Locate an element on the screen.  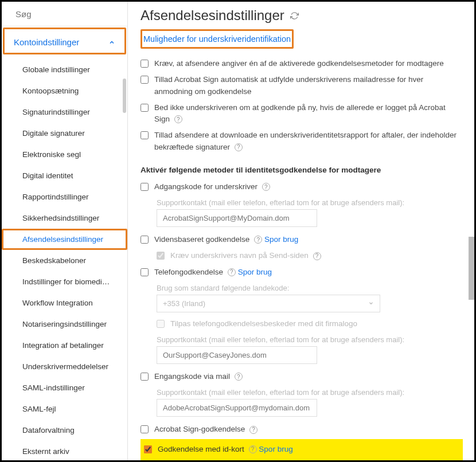
sidebar-item: Indstillinger for biomedi… is located at coordinates (64, 282).